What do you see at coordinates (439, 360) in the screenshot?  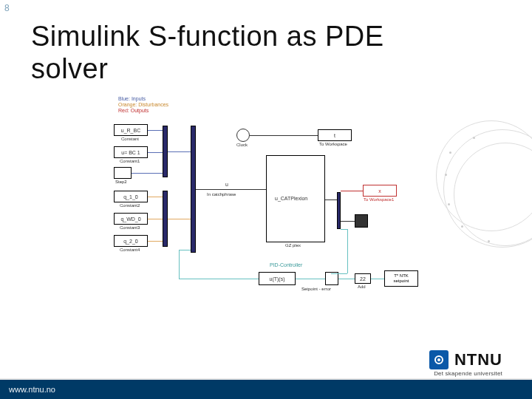 I see `logo-ring-icon` at bounding box center [439, 360].